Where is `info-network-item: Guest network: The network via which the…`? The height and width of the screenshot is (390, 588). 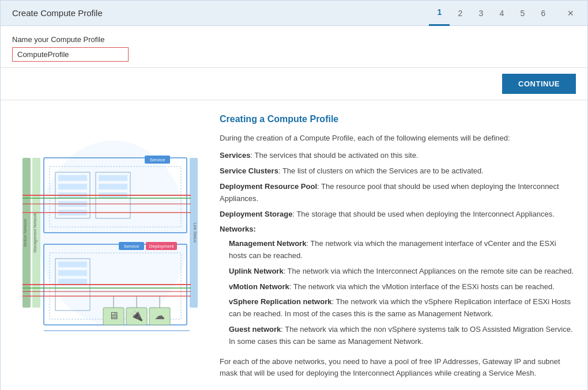
info-network-item: Guest network: The network via which the… is located at coordinates (402, 336).